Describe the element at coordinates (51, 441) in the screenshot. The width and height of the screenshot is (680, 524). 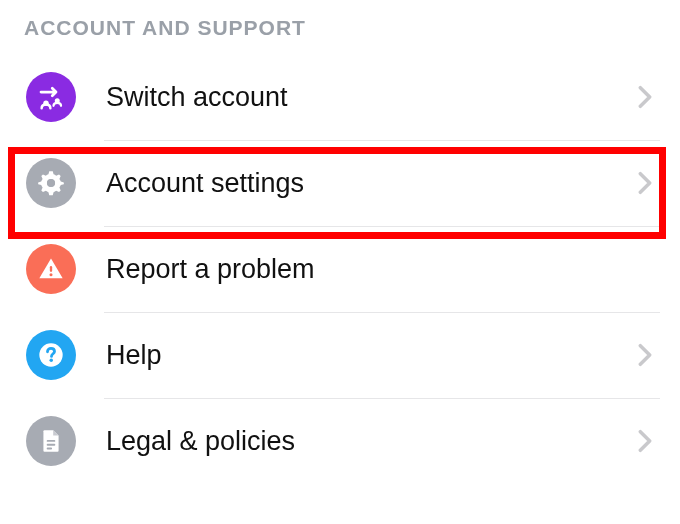
I see `document-icon` at that location.